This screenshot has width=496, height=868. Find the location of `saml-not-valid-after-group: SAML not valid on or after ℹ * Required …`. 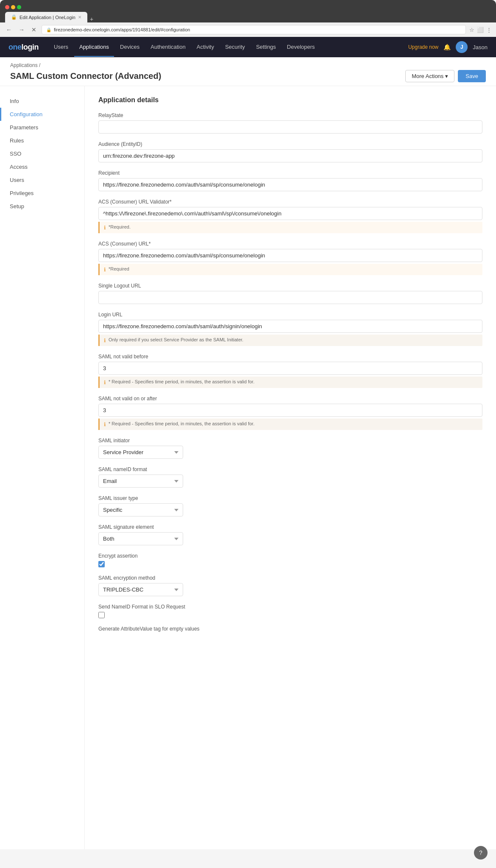

saml-not-valid-after-group: SAML not valid on or after ℹ * Required … is located at coordinates (290, 413).